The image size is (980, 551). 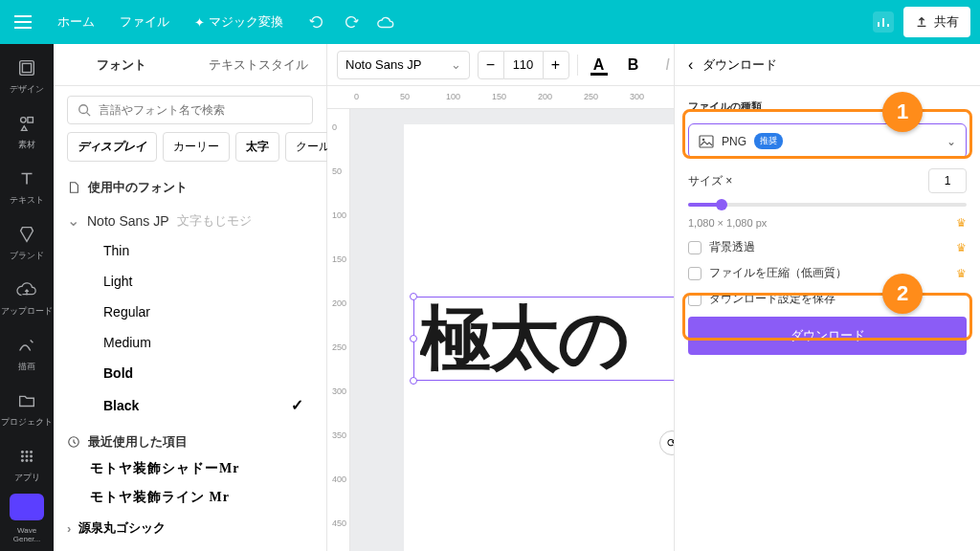 What do you see at coordinates (351, 22) in the screenshot?
I see `redo-icon` at bounding box center [351, 22].